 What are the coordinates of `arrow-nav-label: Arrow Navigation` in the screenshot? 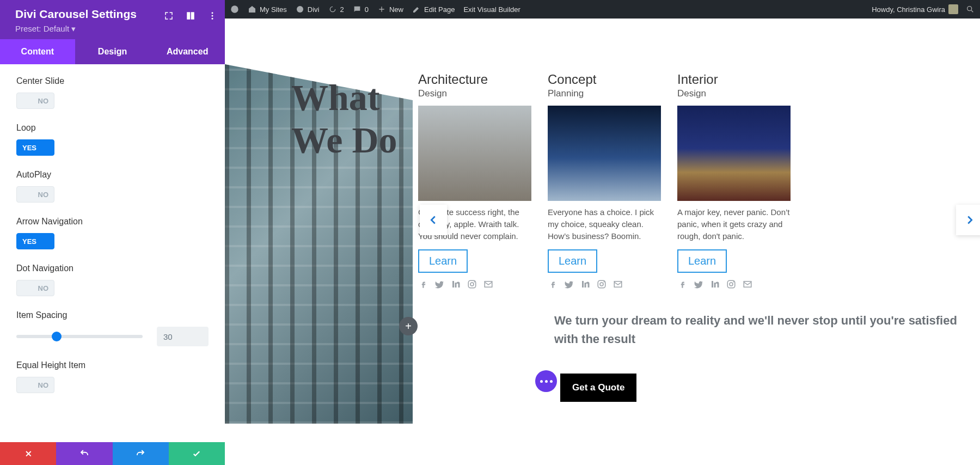 It's located at (112, 222).